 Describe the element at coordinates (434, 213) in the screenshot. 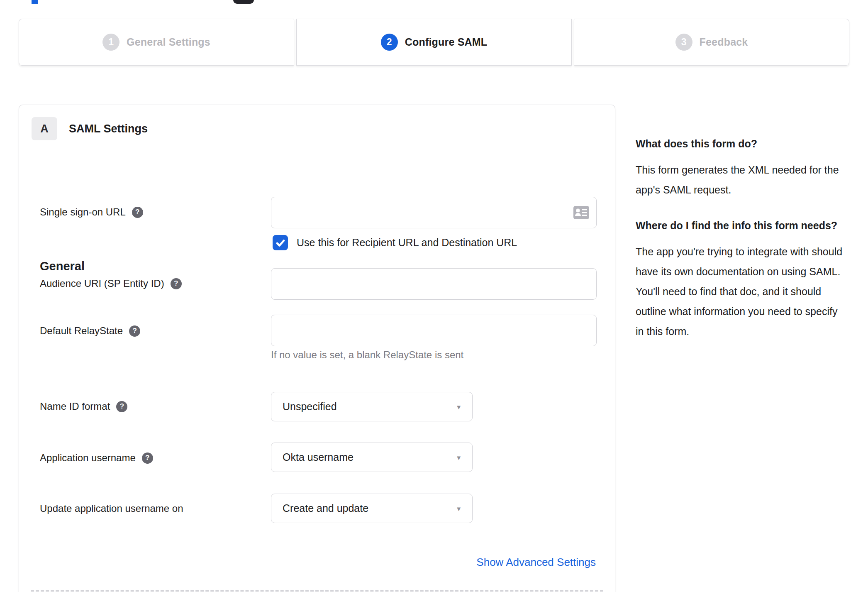

I see `sso-url-input` at that location.